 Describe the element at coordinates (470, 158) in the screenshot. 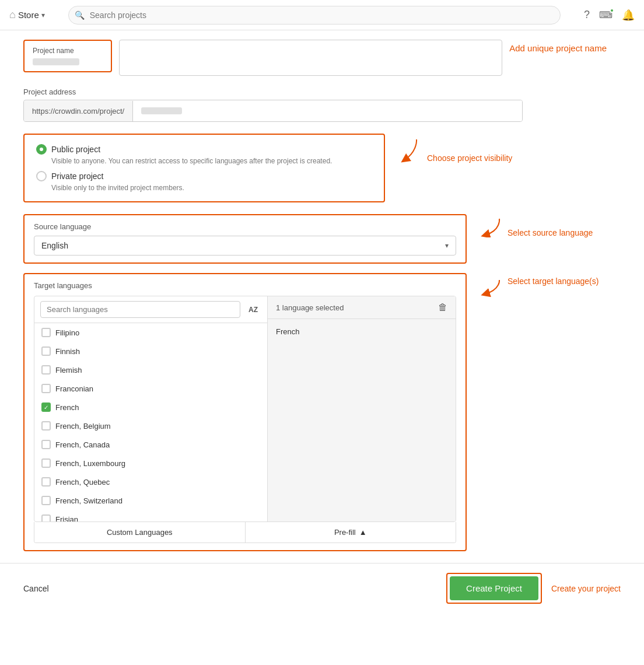

I see `visibility-annotation-label: Choose project visibility` at that location.